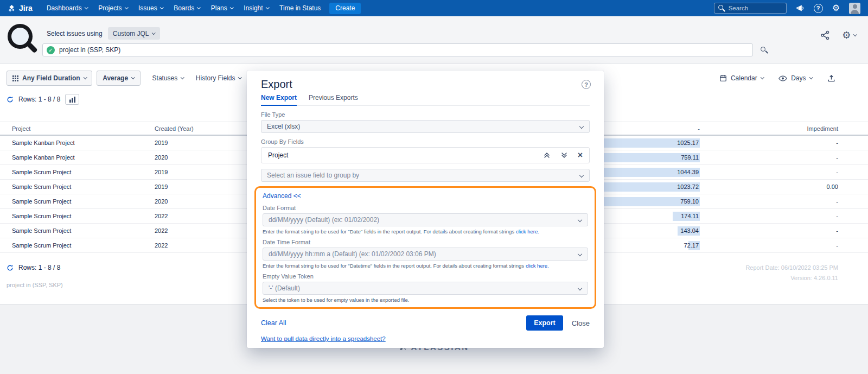 The height and width of the screenshot is (374, 868). Describe the element at coordinates (741, 78) in the screenshot. I see `calendar-dropdown: Calendar` at that location.